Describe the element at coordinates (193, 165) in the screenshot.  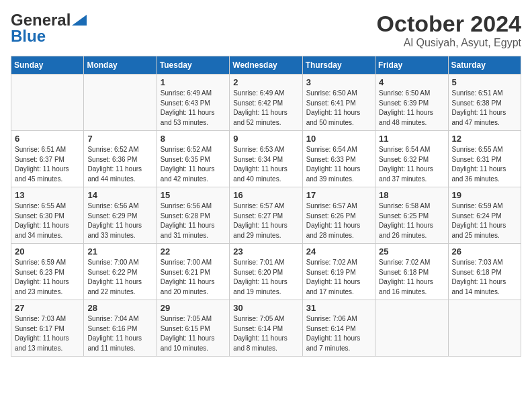
I see `cell-detail: Sunrise: 6:52 AMSunset: 6:35 PMDaylight:…` at that location.